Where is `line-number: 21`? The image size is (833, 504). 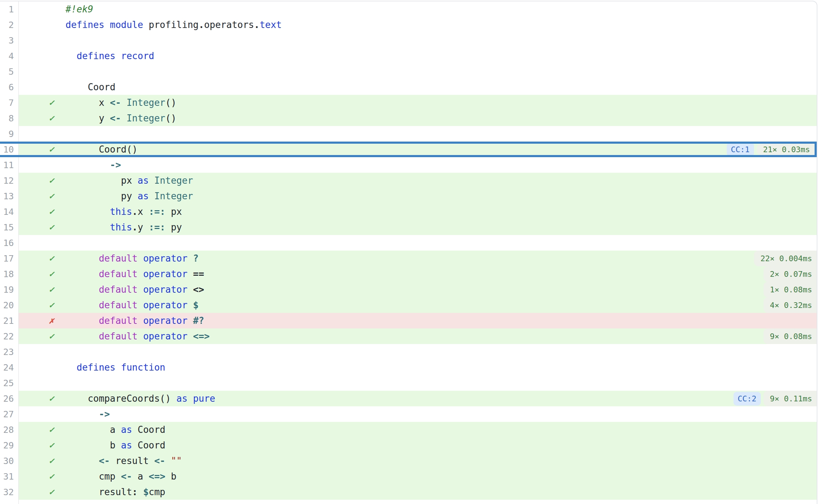
line-number: 21 is located at coordinates (9, 321).